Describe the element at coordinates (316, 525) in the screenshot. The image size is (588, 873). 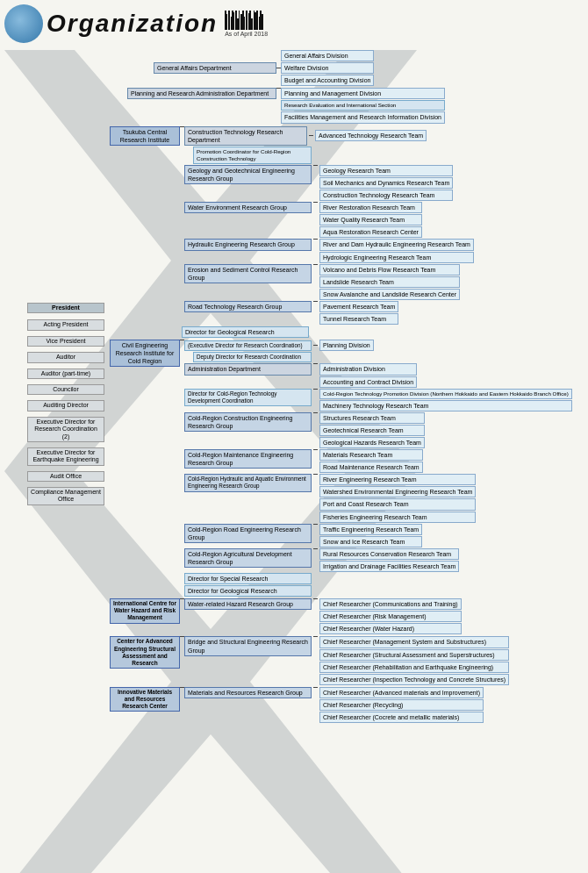
I see `line-cr` at that location.